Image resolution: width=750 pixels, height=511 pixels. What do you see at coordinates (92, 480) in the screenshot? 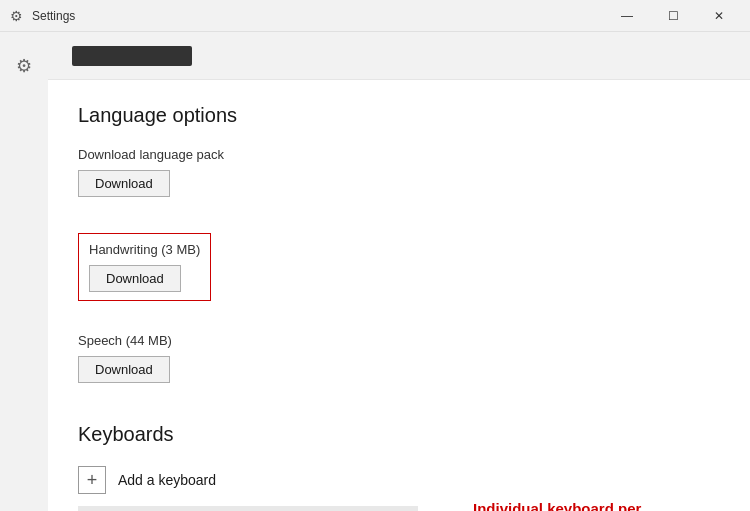
I see `plus-icon: +` at bounding box center [92, 480].